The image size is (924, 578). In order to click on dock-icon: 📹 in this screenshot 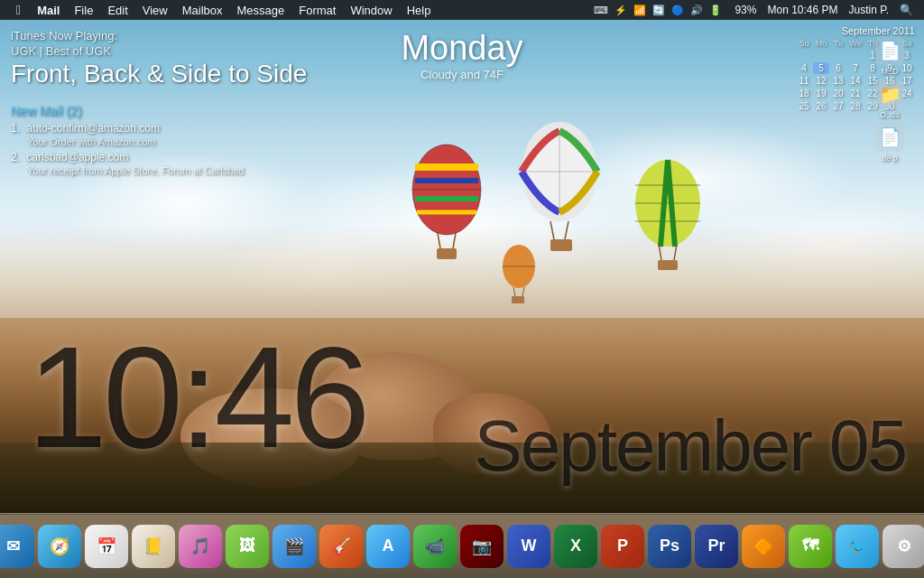, I will do `click(435, 546)`.